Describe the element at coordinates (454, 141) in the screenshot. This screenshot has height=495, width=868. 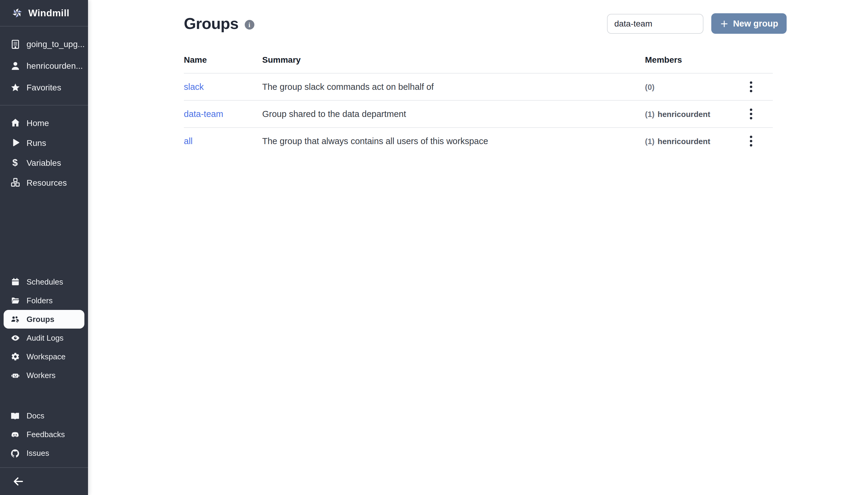
I see `group-summary: The group that always contains all users…` at that location.